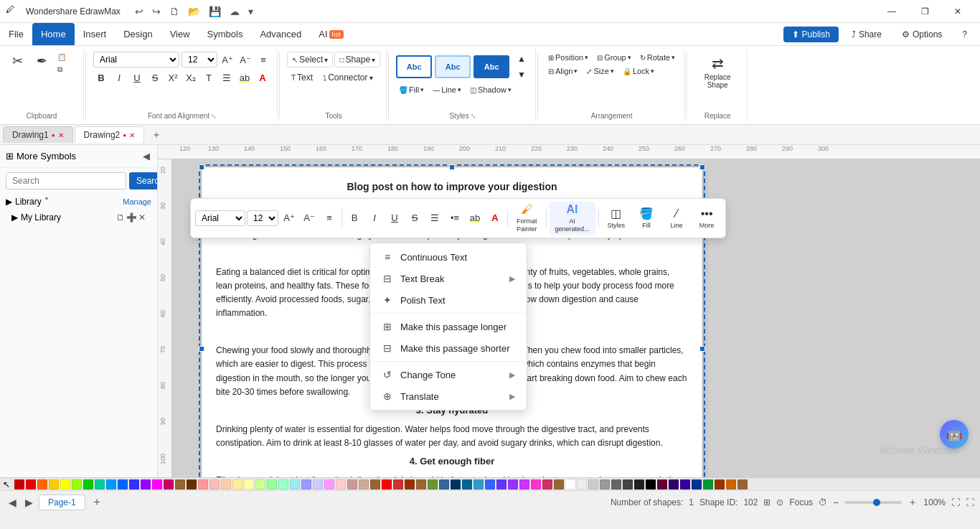  What do you see at coordinates (6, 484) in the screenshot?
I see `palette-arrow-left: ↖` at bounding box center [6, 484].